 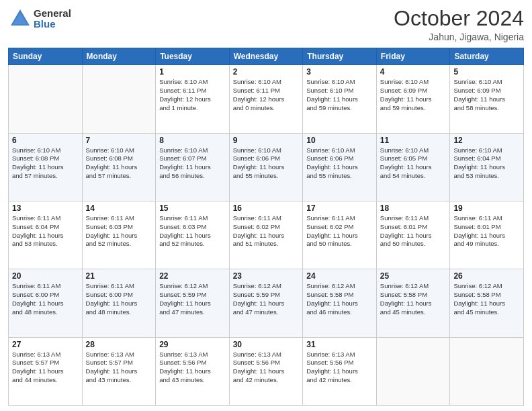 I want to click on day-number: 9, so click(x=266, y=140).